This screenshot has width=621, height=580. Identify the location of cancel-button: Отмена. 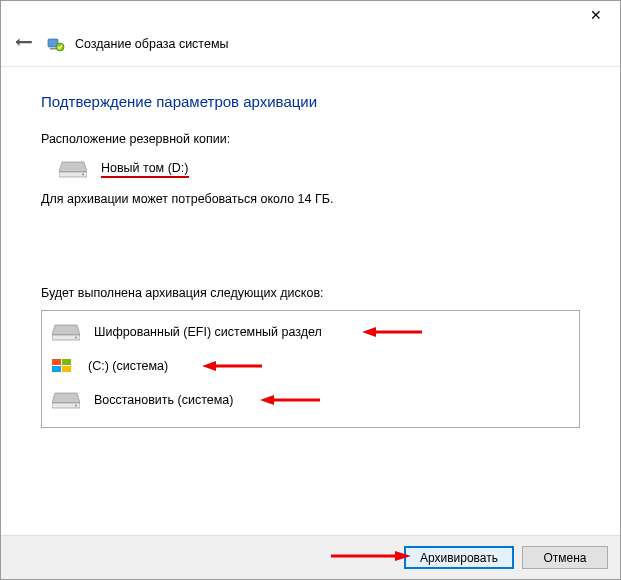
(565, 558).